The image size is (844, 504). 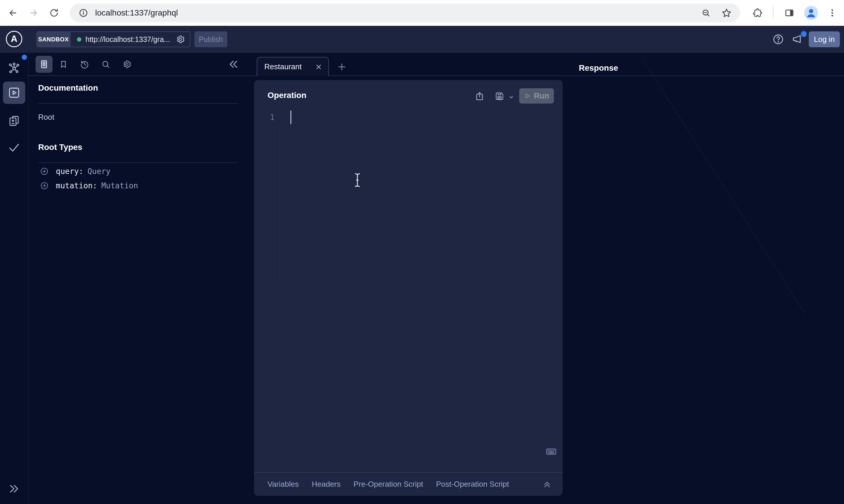 I want to click on field-type: Mutation, so click(x=120, y=186).